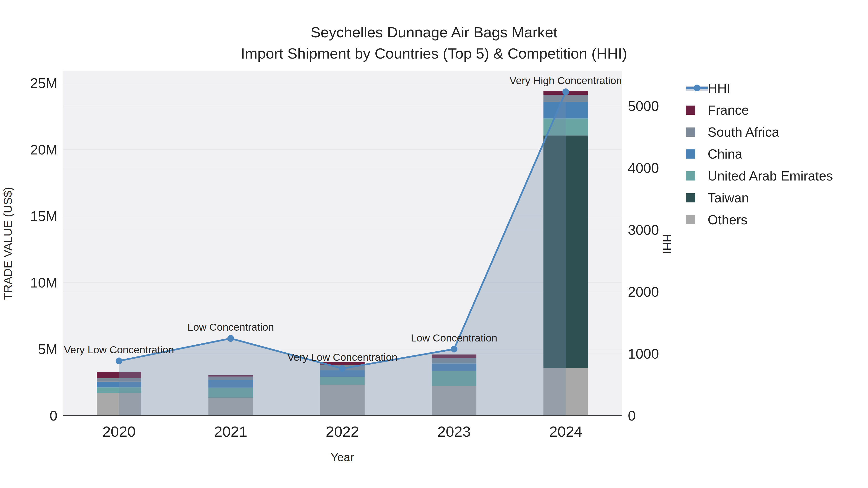  Describe the element at coordinates (760, 220) in the screenshot. I see `legend-item-others: Others` at that location.